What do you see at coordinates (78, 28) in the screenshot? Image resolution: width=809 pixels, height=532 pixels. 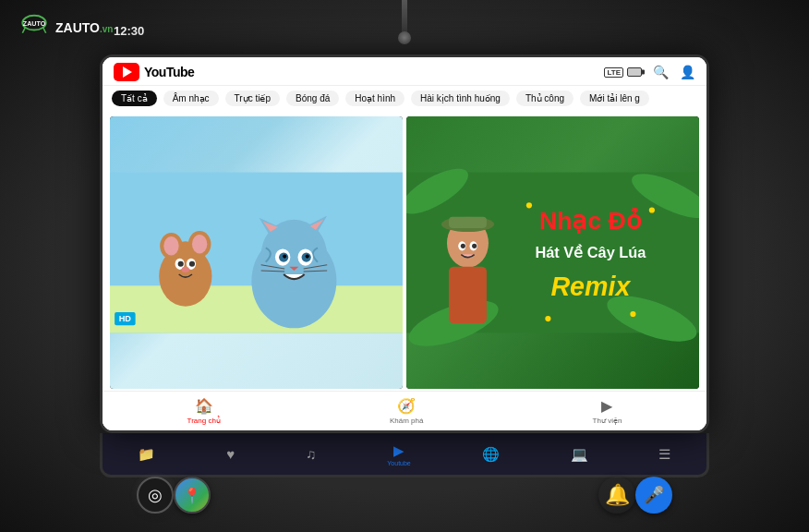 I see `brand-name: ZAUTO` at bounding box center [78, 28].